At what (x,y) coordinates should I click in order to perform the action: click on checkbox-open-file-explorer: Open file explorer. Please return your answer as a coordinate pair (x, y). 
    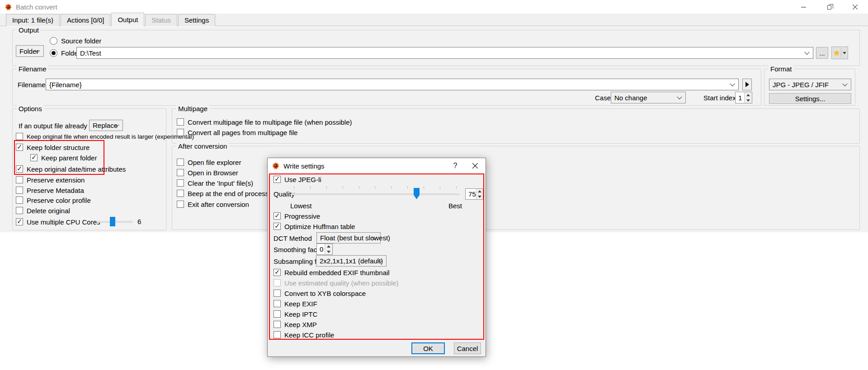
    Looking at the image, I should click on (209, 162).